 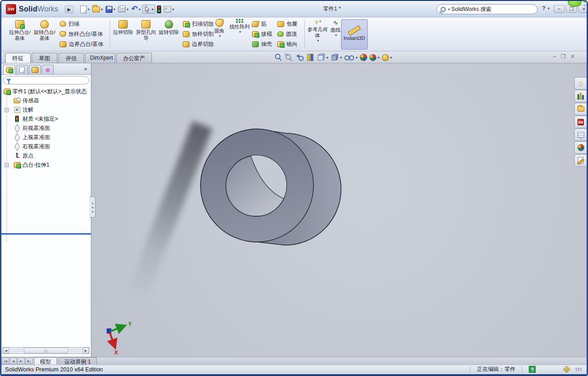 I want to click on tree-item-annotations: + A 注解, so click(x=46, y=110).